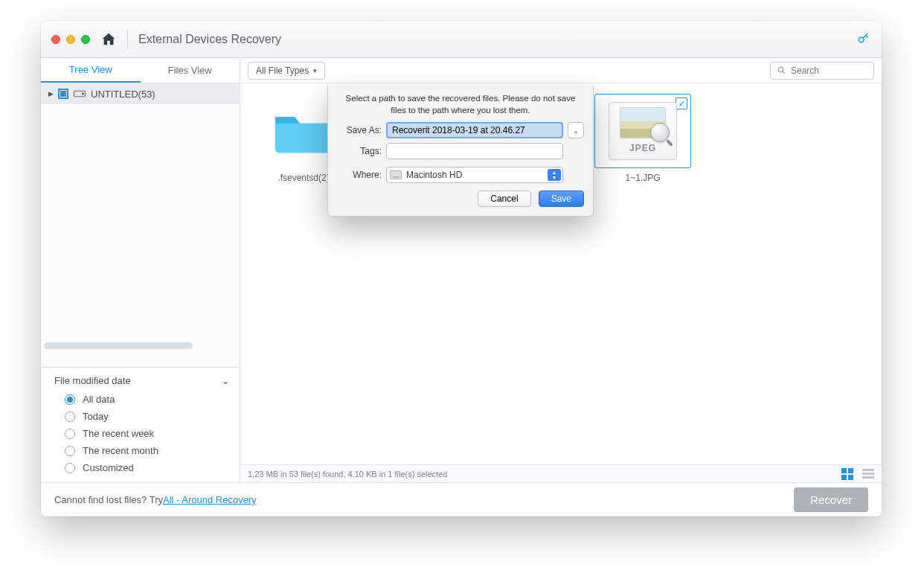 This screenshot has height=579, width=924. Describe the element at coordinates (109, 500) in the screenshot. I see `footer-hint: Cannot find lost files? Try` at that location.